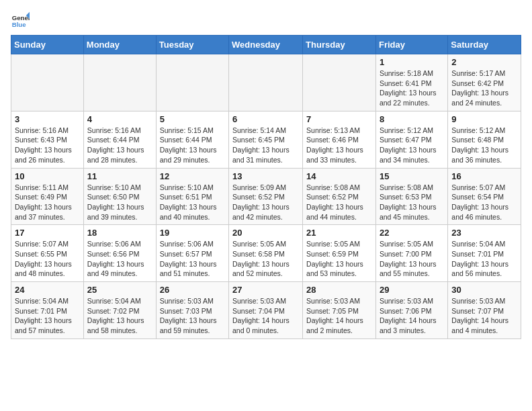 The width and height of the screenshot is (532, 411). I want to click on day-info: Sunrise: 5:18 AM Sunset: 6:41 PM Dayligh…, so click(412, 89).